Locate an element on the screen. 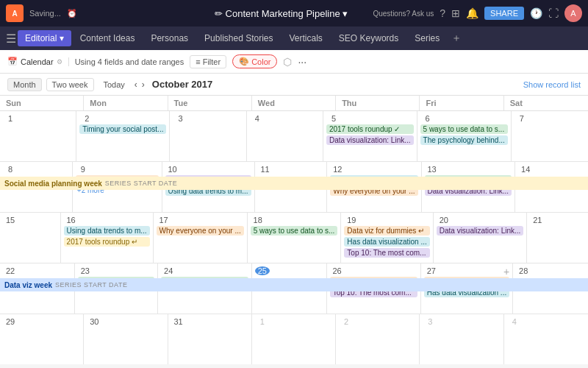 The width and height of the screenshot is (588, 368). filter-button: ≡ Filter is located at coordinates (208, 62).